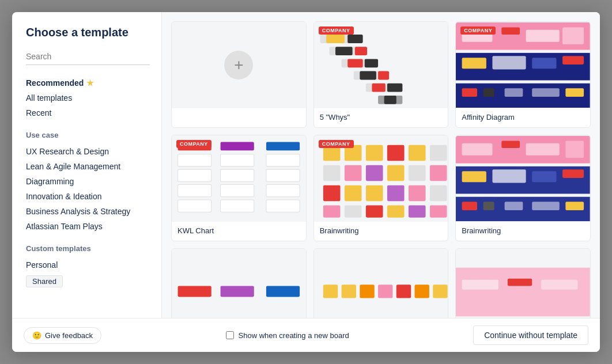 Image resolution: width=612 pixels, height=364 pixels. What do you see at coordinates (523, 232) in the screenshot?
I see `brainwriting-affinity-label: Brainwriting` at bounding box center [523, 232].